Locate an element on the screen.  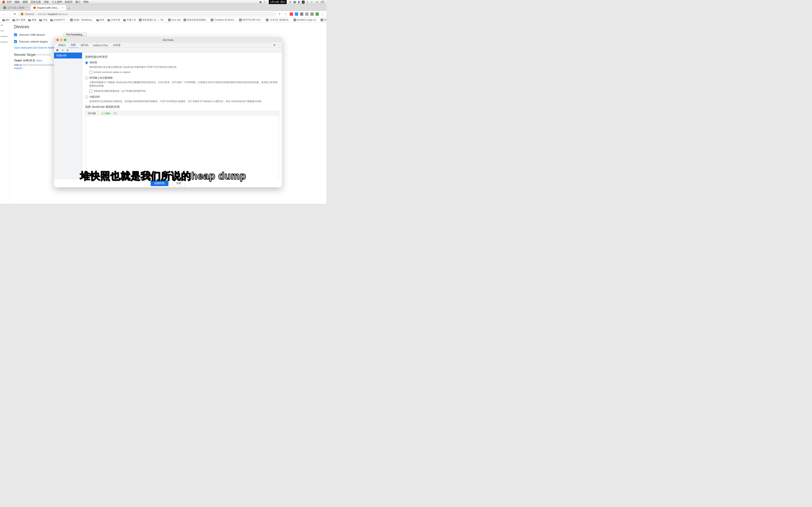
menu-tabs: 标签页 is located at coordinates (68, 2).